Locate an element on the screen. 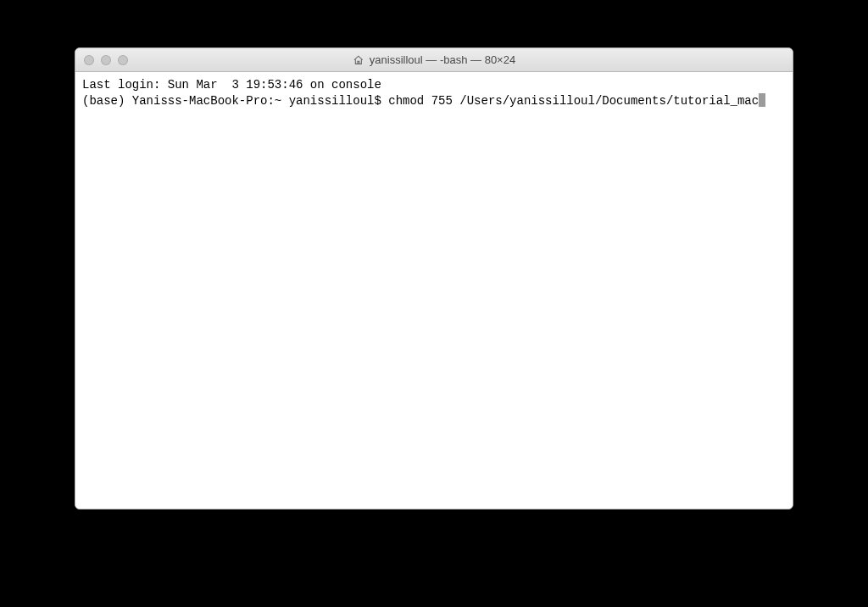 The width and height of the screenshot is (868, 607). minimize-button is located at coordinates (106, 60).